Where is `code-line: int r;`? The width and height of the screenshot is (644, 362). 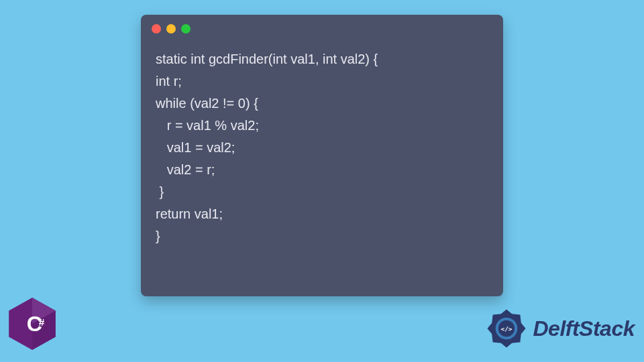 code-line: int r; is located at coordinates (169, 81).